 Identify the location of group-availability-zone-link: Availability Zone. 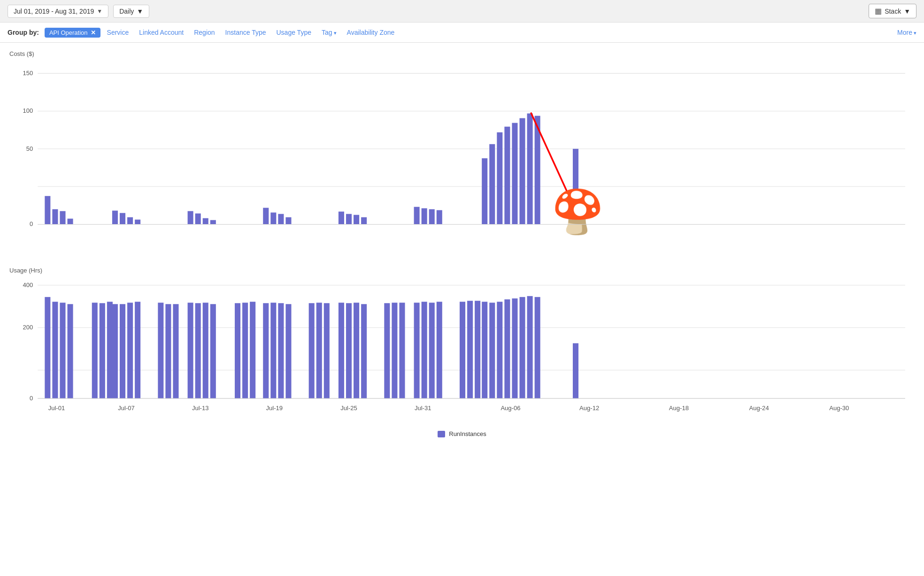
(371, 32).